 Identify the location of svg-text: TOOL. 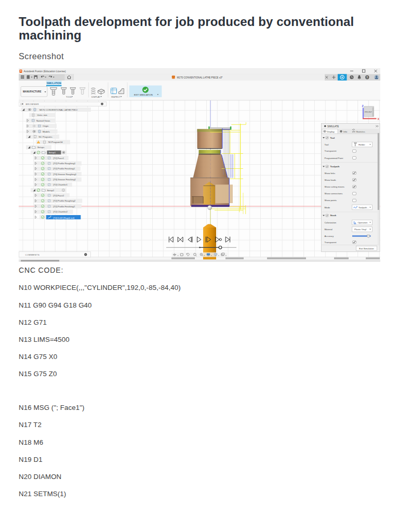
(69, 97).